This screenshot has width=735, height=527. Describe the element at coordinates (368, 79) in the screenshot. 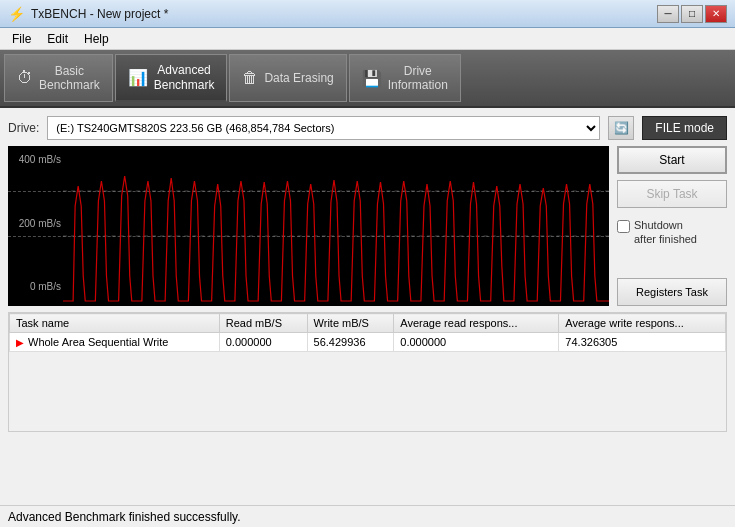

I see `toolbar: ⏱ BasicBenchmark 📊 AdvancedBenchmark 🗑 D…` at that location.